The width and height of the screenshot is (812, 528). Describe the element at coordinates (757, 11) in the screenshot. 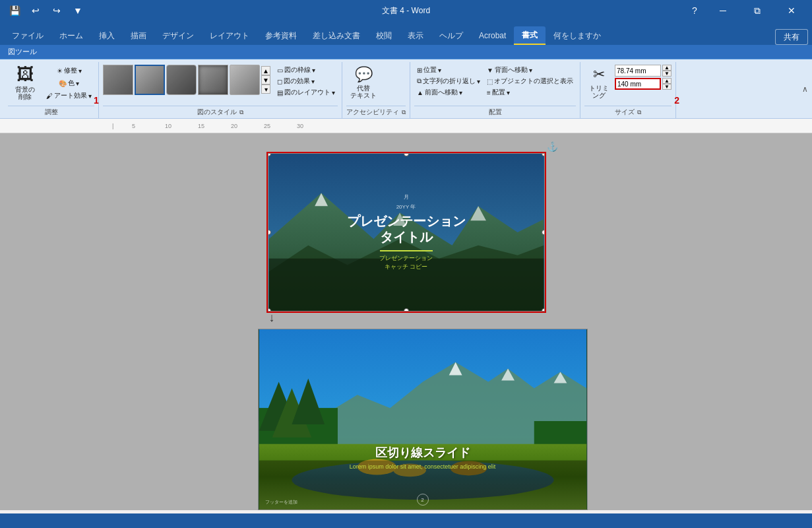

I see `restore-button: ⧉` at that location.